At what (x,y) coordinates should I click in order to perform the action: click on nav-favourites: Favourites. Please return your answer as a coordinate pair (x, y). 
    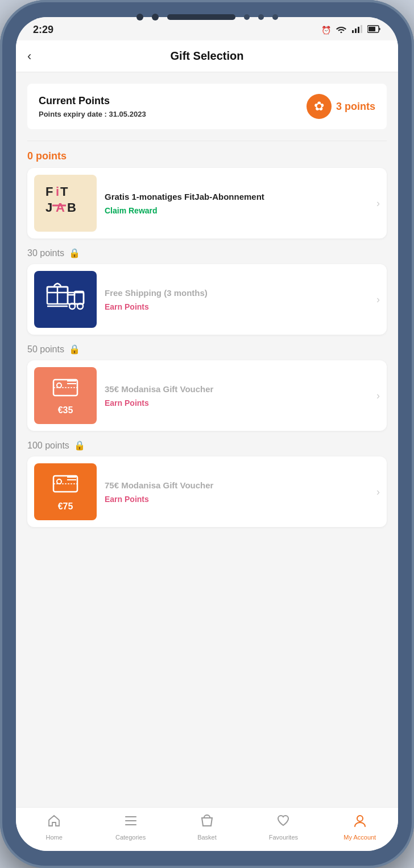
    Looking at the image, I should click on (283, 827).